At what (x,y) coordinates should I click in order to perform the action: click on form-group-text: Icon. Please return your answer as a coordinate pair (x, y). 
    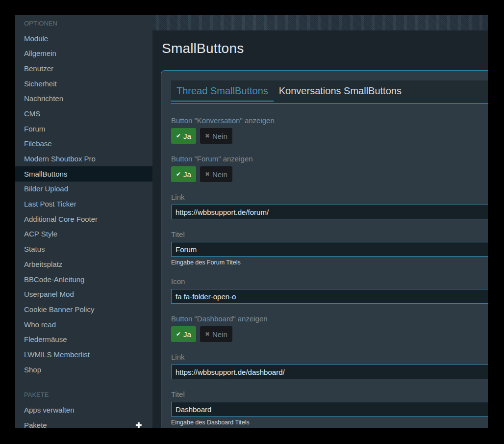
    Looking at the image, I should click on (329, 290).